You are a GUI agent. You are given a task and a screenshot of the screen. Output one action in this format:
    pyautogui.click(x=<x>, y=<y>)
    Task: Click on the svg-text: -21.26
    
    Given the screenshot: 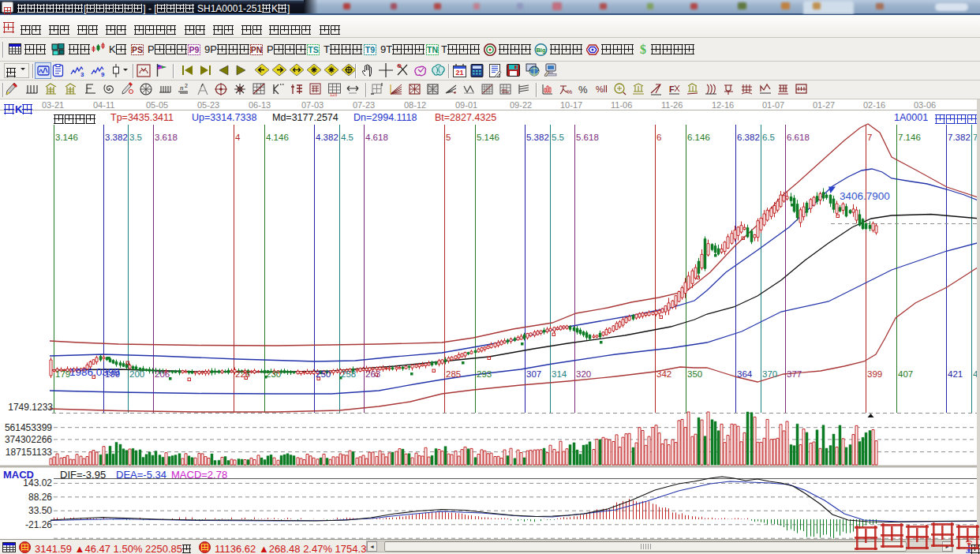 What is the action you would take?
    pyautogui.click(x=39, y=525)
    